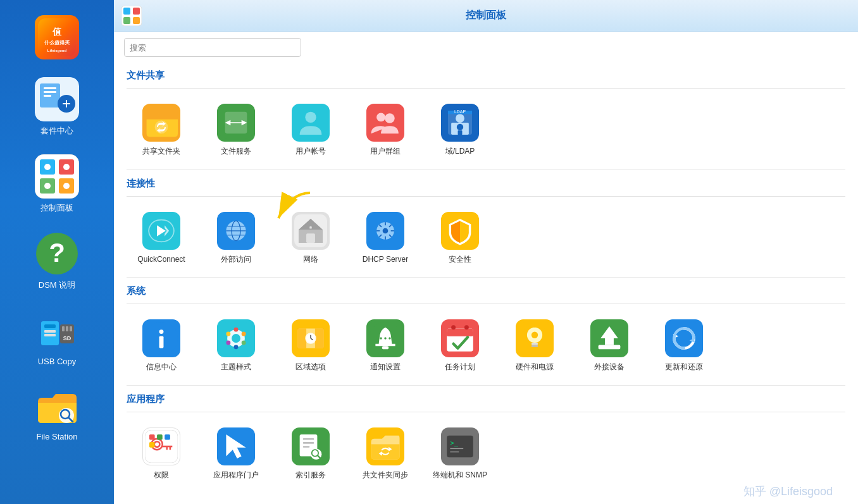 The height and width of the screenshot is (504, 858). Describe the element at coordinates (609, 367) in the screenshot. I see `app-label-external-device: 外接设备` at that location.